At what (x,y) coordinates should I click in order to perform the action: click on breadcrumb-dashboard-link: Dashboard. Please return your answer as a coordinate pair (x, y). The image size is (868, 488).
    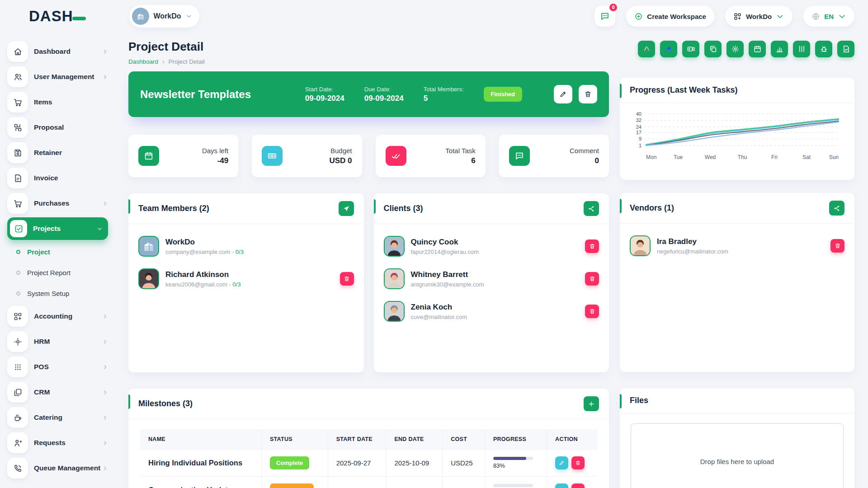
    Looking at the image, I should click on (143, 61).